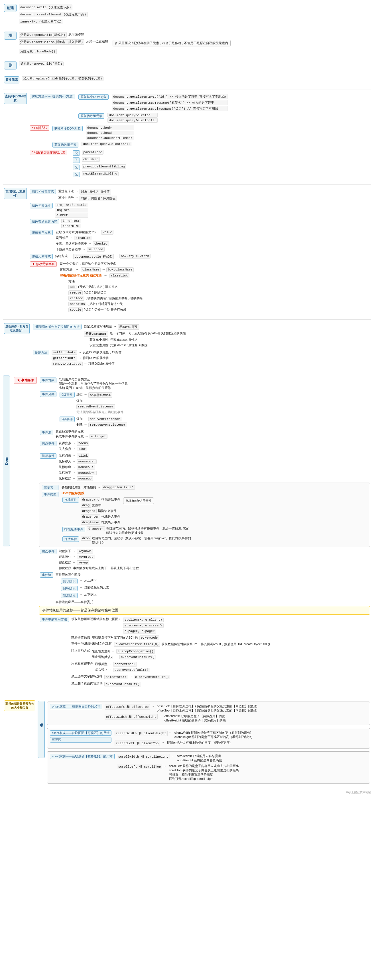 This screenshot has height=980, width=374. What do you see at coordinates (107, 144) in the screenshot?
I see `query-h5-selectorall: document.querySelectorAll` at bounding box center [107, 144].